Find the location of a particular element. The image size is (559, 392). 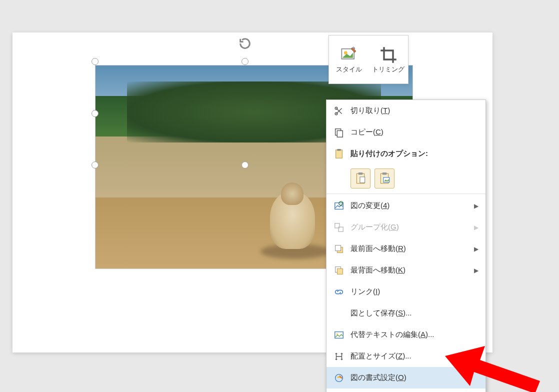

style-button: スタイル is located at coordinates (349, 60).